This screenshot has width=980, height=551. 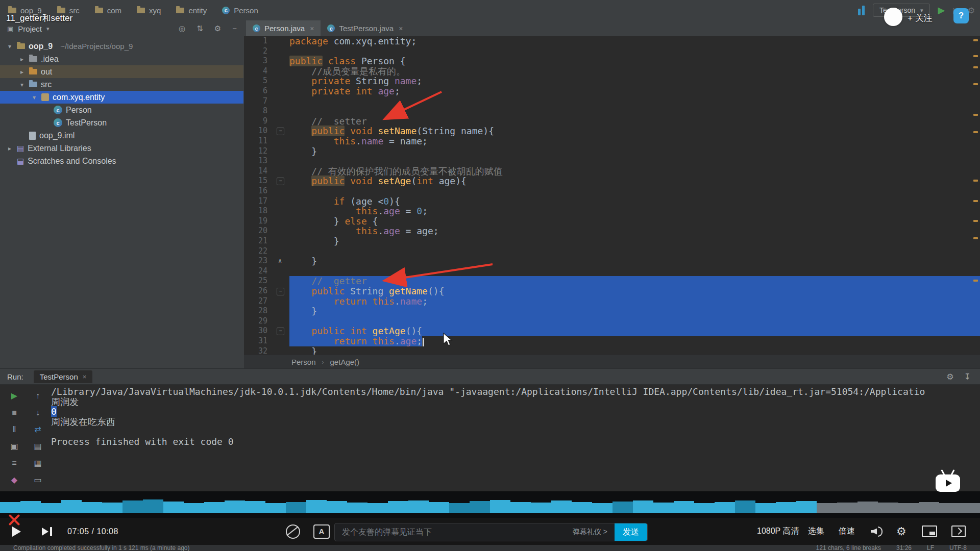 What do you see at coordinates (612, 141) in the screenshot?
I see `code-line: 11 this.name = name;` at bounding box center [612, 141].